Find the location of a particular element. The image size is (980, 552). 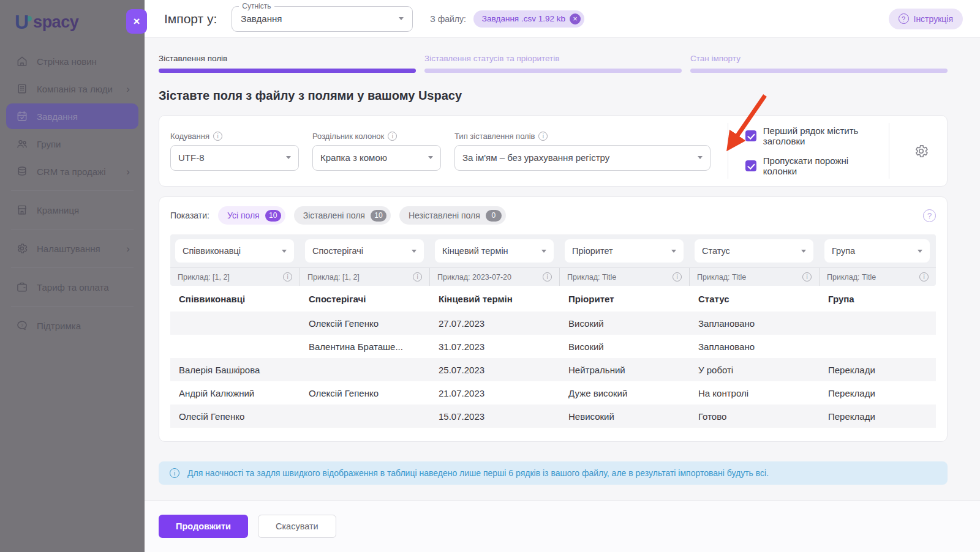

mapping-select-status: Статус is located at coordinates (754, 251).